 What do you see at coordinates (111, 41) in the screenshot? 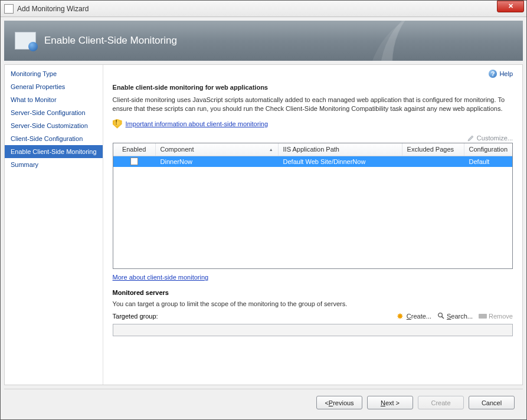
I see `banner-title: Enable Client-Side Monitoring` at bounding box center [111, 41].